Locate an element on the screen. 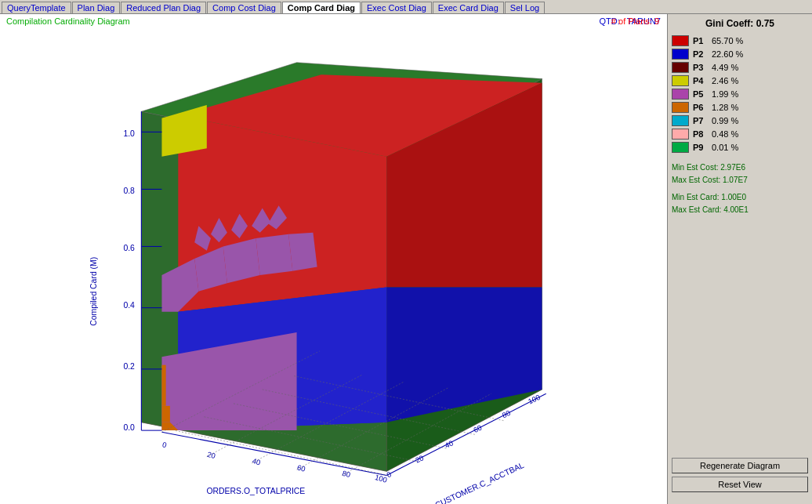 The width and height of the screenshot is (812, 504). tab-reduced-plan-diag: Reduced Plan Diag is located at coordinates (163, 8).